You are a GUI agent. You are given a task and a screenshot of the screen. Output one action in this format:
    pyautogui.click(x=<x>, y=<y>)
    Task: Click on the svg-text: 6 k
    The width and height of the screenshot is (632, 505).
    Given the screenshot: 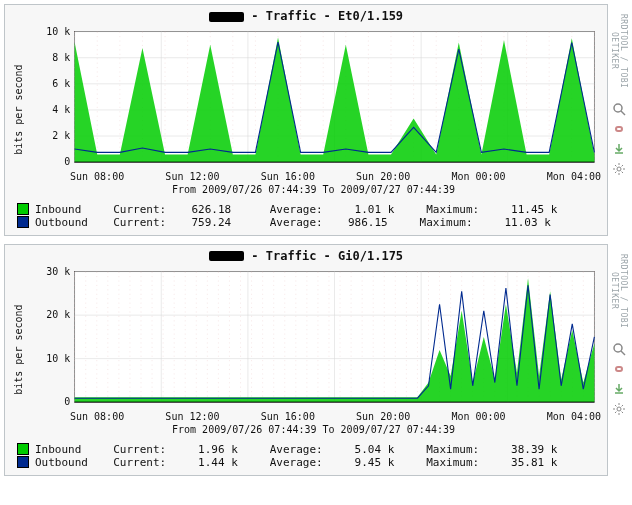 What is the action you would take?
    pyautogui.click(x=61, y=84)
    